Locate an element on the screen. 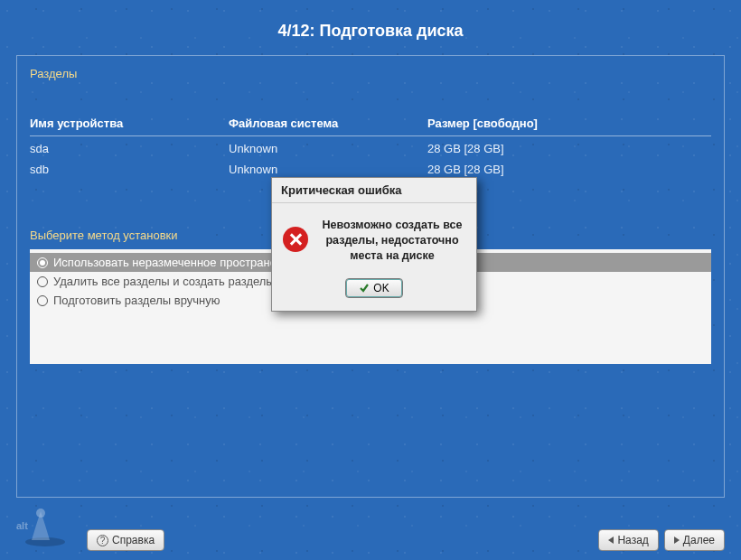 The height and width of the screenshot is (560, 741). cell-device: sda is located at coordinates (129, 148).